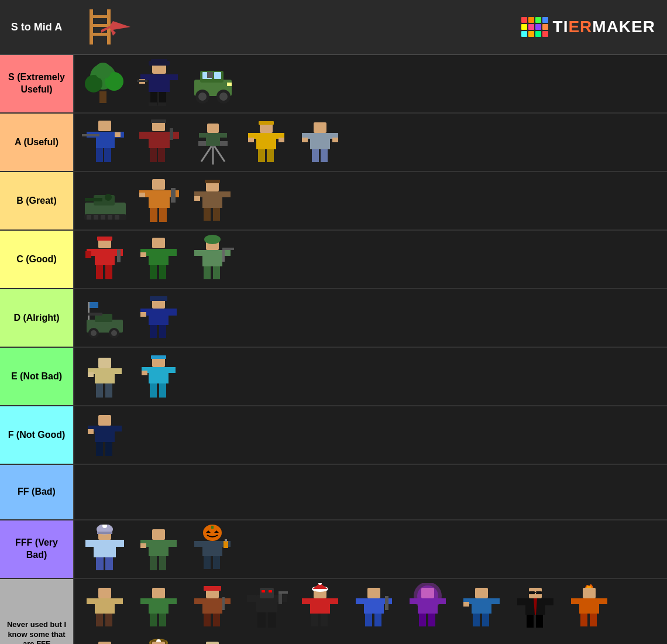 The width and height of the screenshot is (667, 644). I want to click on tan-basic-icon, so click(105, 608).